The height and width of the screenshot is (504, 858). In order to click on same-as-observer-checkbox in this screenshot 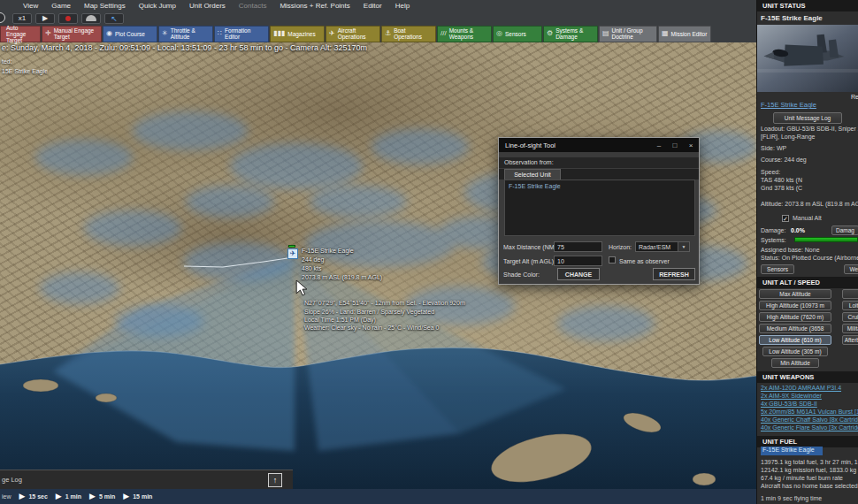, I will do `click(612, 260)`.